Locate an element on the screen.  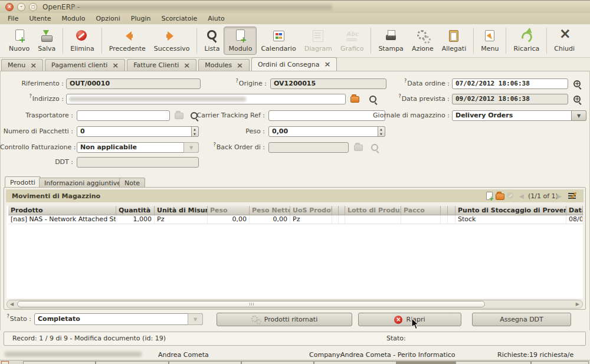
cell-data: 08/02, is located at coordinates (575, 219).